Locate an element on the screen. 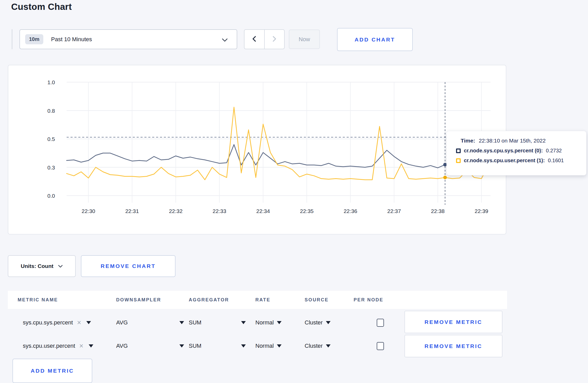 Image resolution: width=588 pixels, height=383 pixels. svg-text: 22:30 is located at coordinates (89, 211).